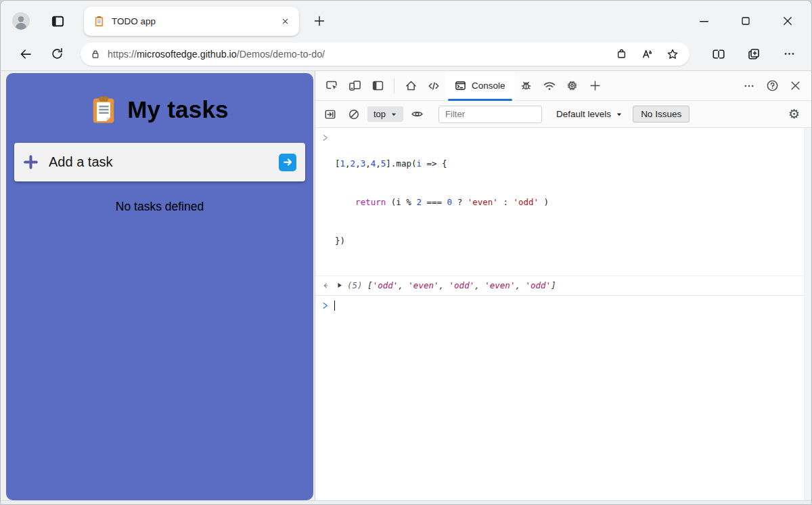  I want to click on console-sidebar-icon, so click(330, 114).